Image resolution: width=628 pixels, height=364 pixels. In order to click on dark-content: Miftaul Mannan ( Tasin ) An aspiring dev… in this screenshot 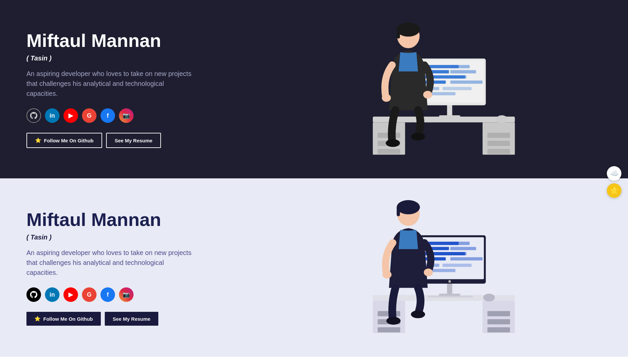, I will do `click(126, 89)`.